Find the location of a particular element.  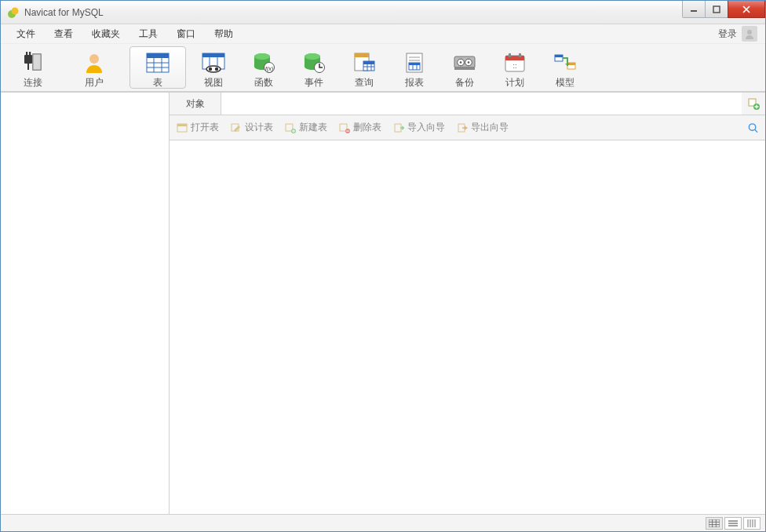

new-table-button: 新建表 is located at coordinates (306, 127).